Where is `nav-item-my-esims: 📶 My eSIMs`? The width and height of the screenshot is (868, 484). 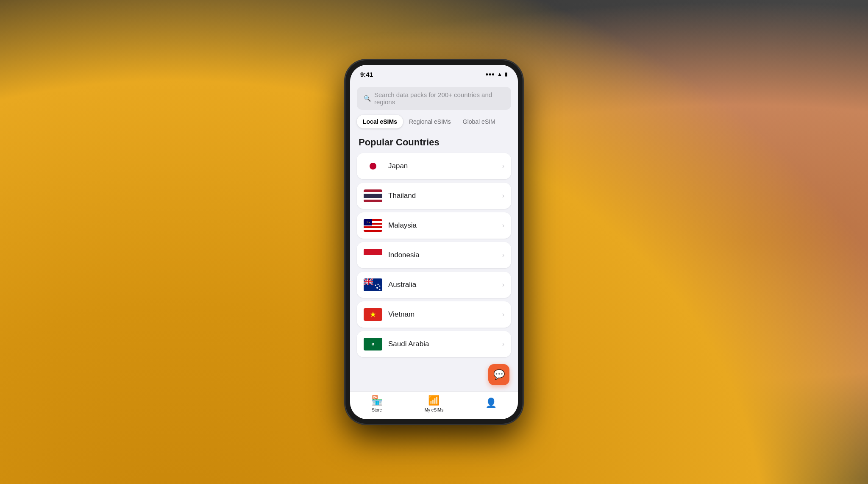
nav-item-my-esims: 📶 My eSIMs is located at coordinates (434, 403).